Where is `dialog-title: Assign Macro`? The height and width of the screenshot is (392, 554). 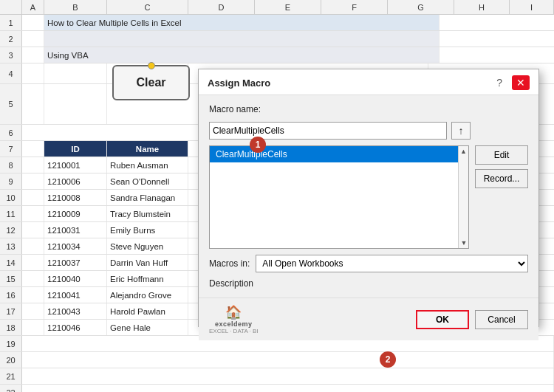
dialog-title: Assign Macro is located at coordinates (239, 83).